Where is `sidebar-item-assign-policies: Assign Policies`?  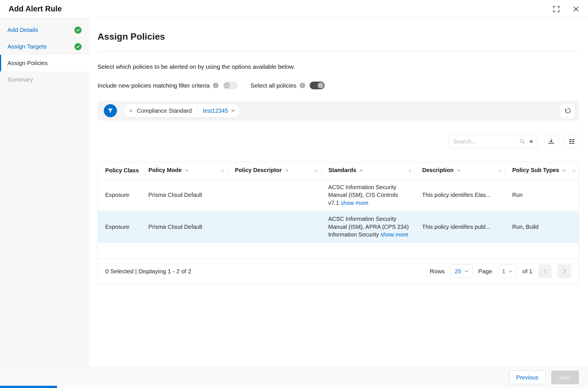
sidebar-item-assign-policies: Assign Policies is located at coordinates (44, 63).